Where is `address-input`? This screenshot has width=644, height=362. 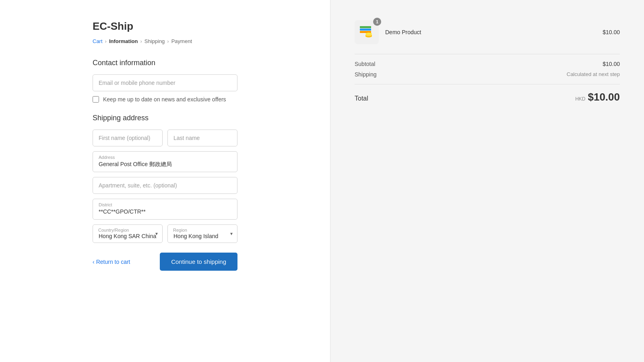 address-input is located at coordinates (165, 165).